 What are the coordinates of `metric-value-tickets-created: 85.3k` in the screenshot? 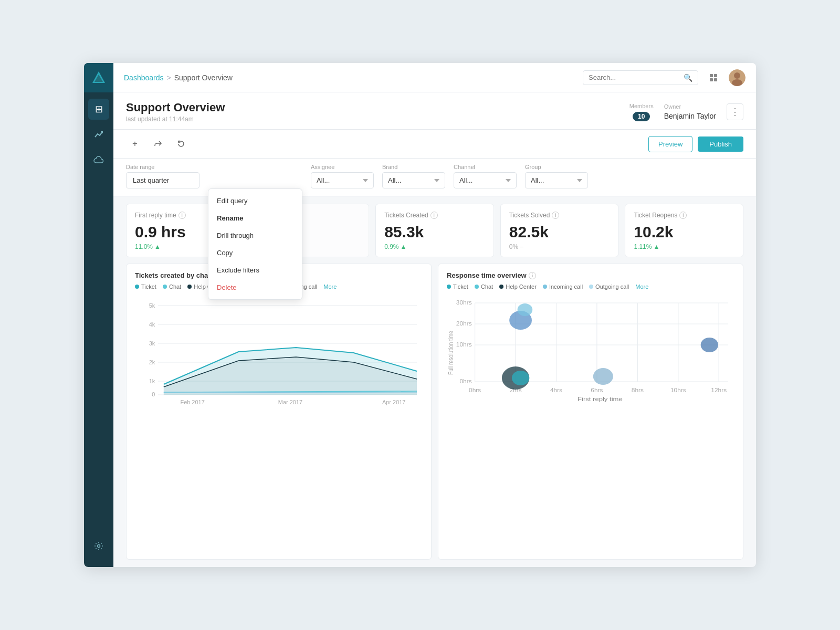 It's located at (435, 232).